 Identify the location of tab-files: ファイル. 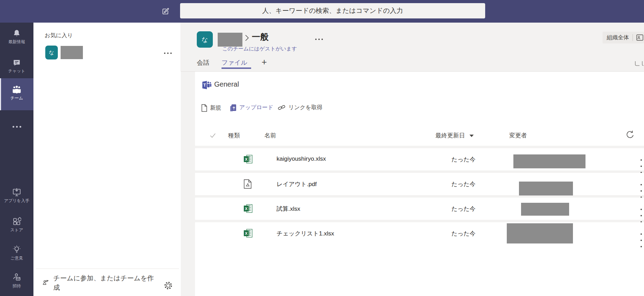
(234, 63).